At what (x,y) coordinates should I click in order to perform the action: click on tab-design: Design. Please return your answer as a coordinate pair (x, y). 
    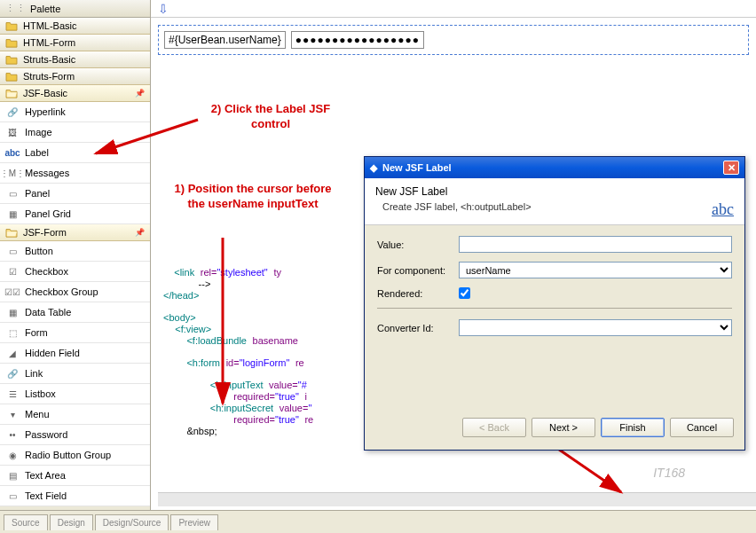
    Looking at the image, I should click on (71, 522).